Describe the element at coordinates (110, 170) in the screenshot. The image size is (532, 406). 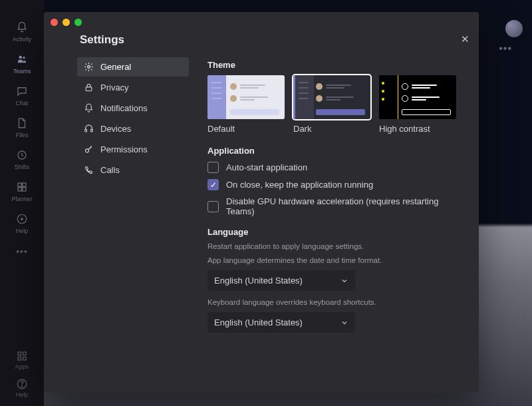
I see `sidebar-item-label: Calls` at that location.